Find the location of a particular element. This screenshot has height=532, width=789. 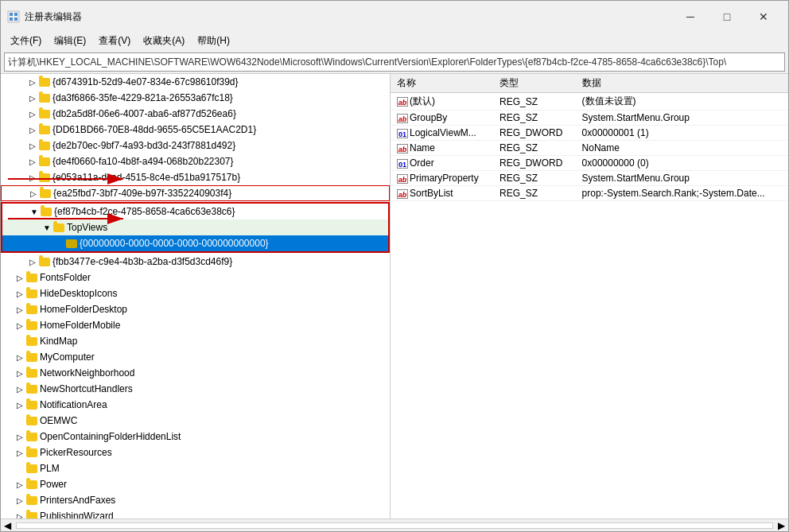

scroll-right-btn: ▶ is located at coordinates (781, 526).